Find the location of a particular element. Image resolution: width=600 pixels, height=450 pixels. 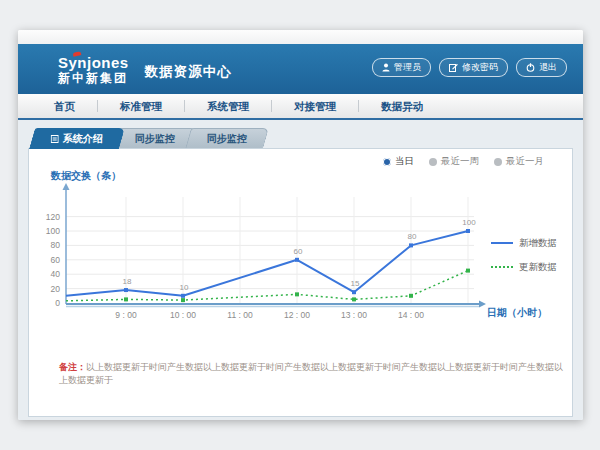

power-icon is located at coordinates (530, 68).